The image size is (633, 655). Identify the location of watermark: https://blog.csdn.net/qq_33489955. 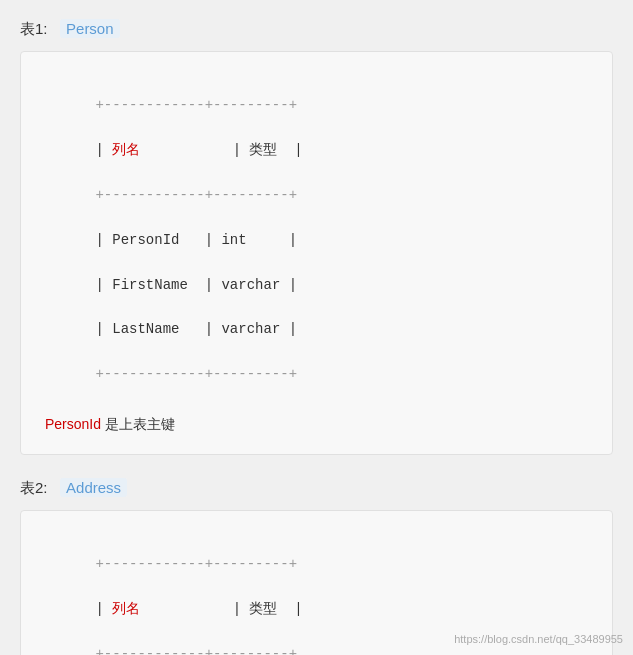
(538, 639).